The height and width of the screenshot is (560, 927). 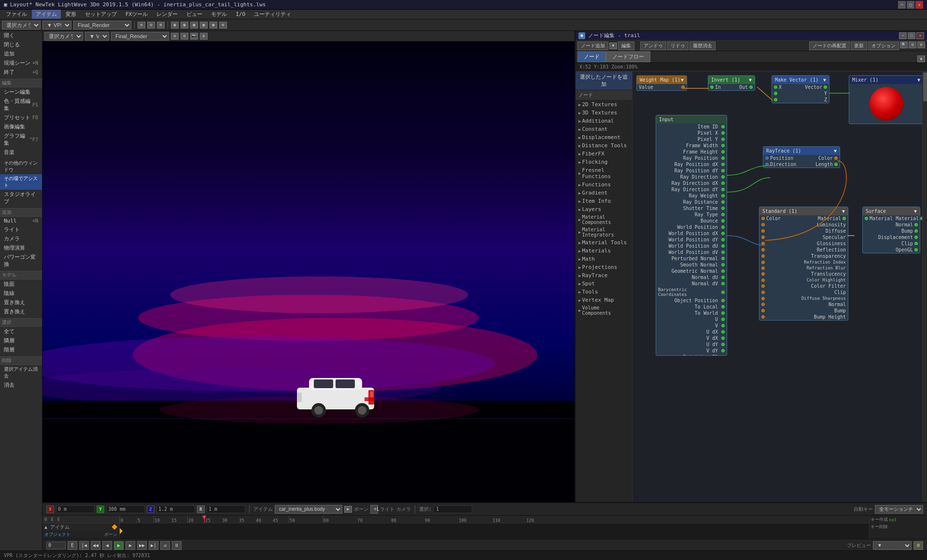 I want to click on menu-transform: 変形, so click(x=71, y=14).